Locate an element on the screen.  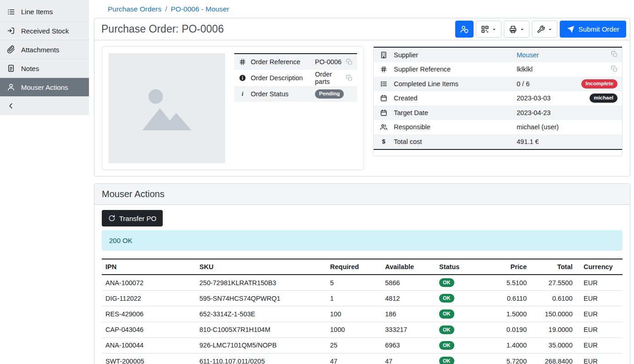
image-placeholder-icon is located at coordinates (167, 108).